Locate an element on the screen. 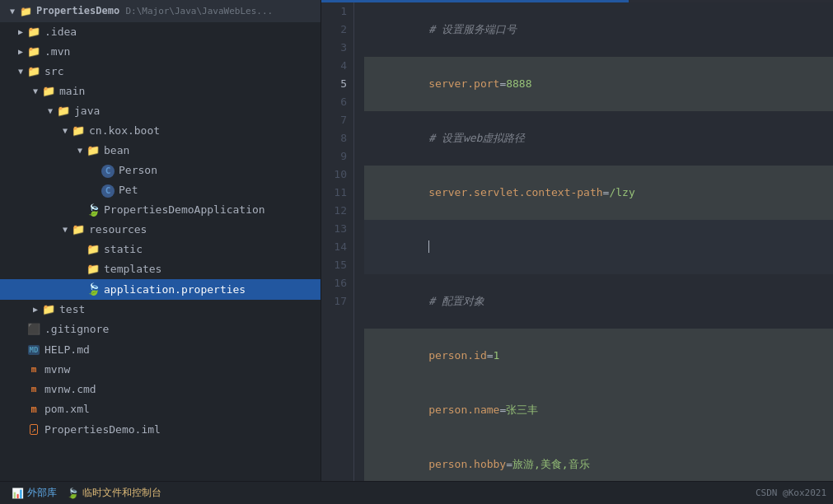 The image size is (833, 504). pet-class-icon: C is located at coordinates (108, 190).